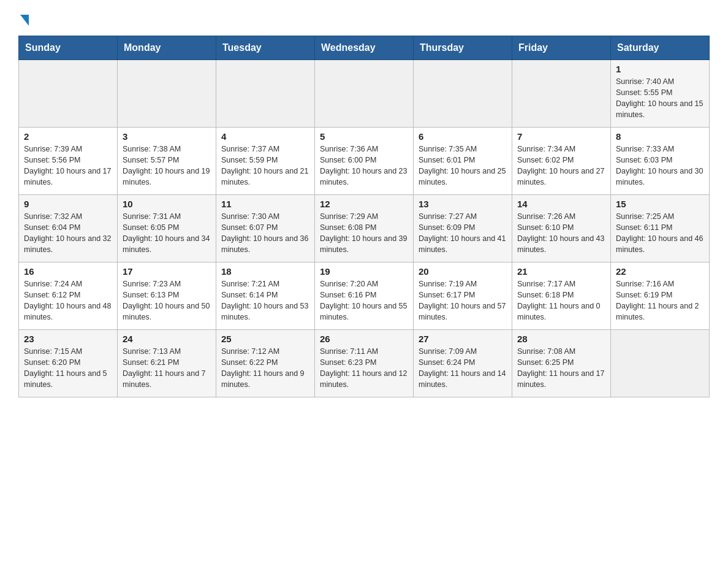 Image resolution: width=728 pixels, height=563 pixels. What do you see at coordinates (364, 48) in the screenshot?
I see `weekday-header-wednesday: Wednesday` at bounding box center [364, 48].